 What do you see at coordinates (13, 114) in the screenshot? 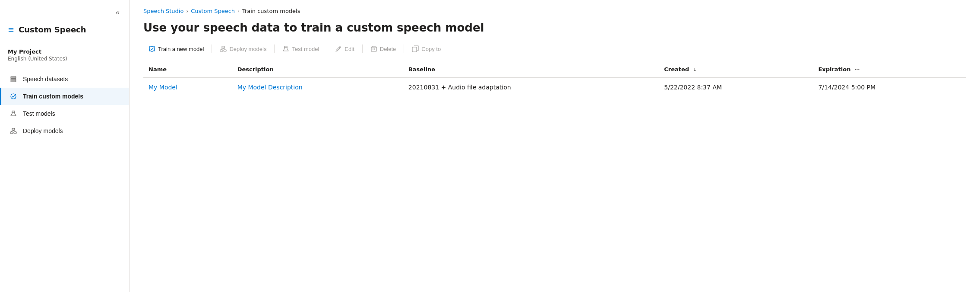
I see `test-icon-nav` at bounding box center [13, 114].